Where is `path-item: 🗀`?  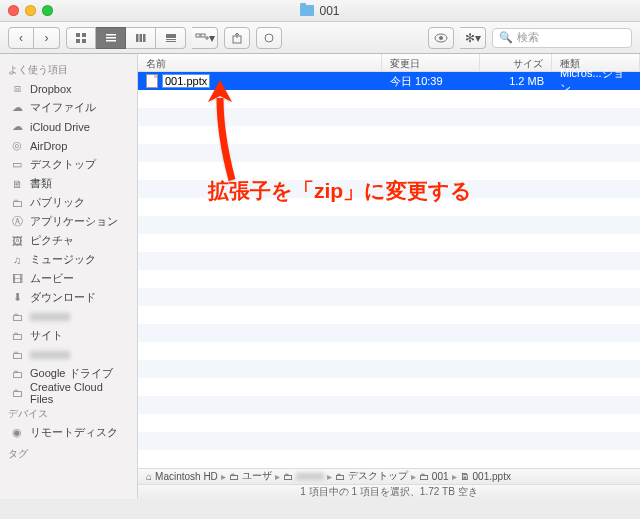
path-item: 🗀 is located at coordinates (304, 476).